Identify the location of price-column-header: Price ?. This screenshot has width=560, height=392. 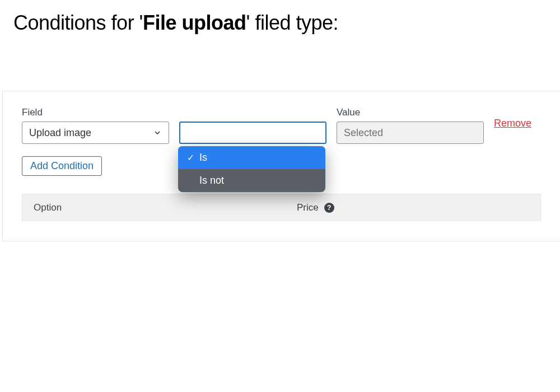
(316, 208).